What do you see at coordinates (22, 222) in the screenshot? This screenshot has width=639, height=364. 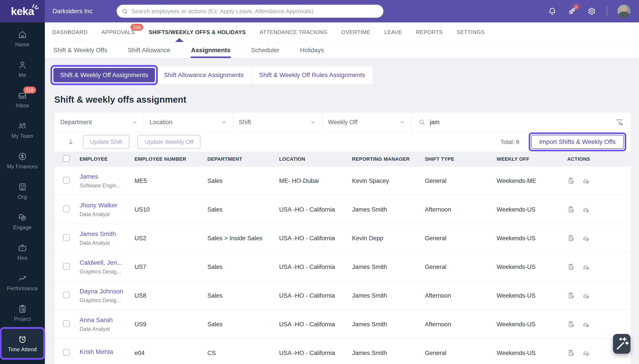 I see `sidebar-item-engage: Engage` at bounding box center [22, 222].